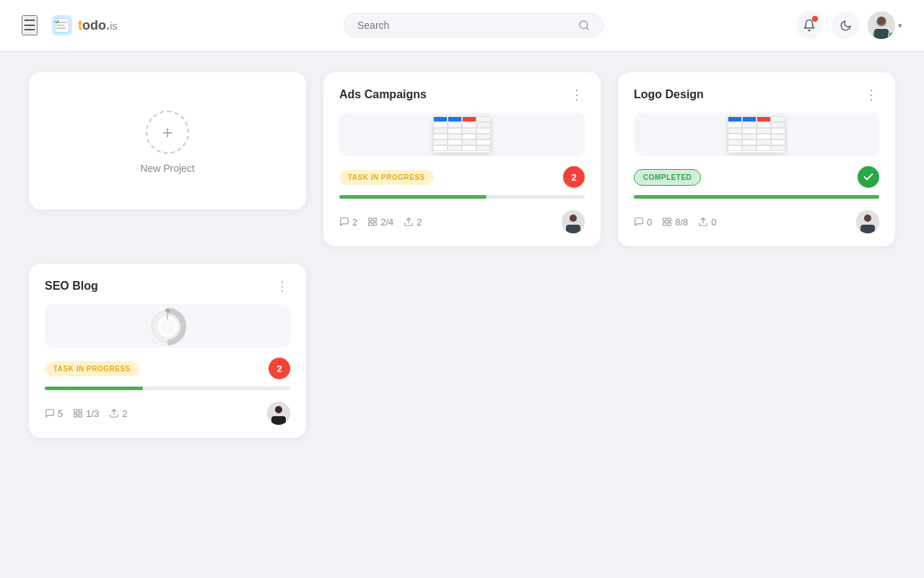 This screenshot has height=578, width=924. What do you see at coordinates (464, 25) in the screenshot?
I see `search-input` at bounding box center [464, 25].